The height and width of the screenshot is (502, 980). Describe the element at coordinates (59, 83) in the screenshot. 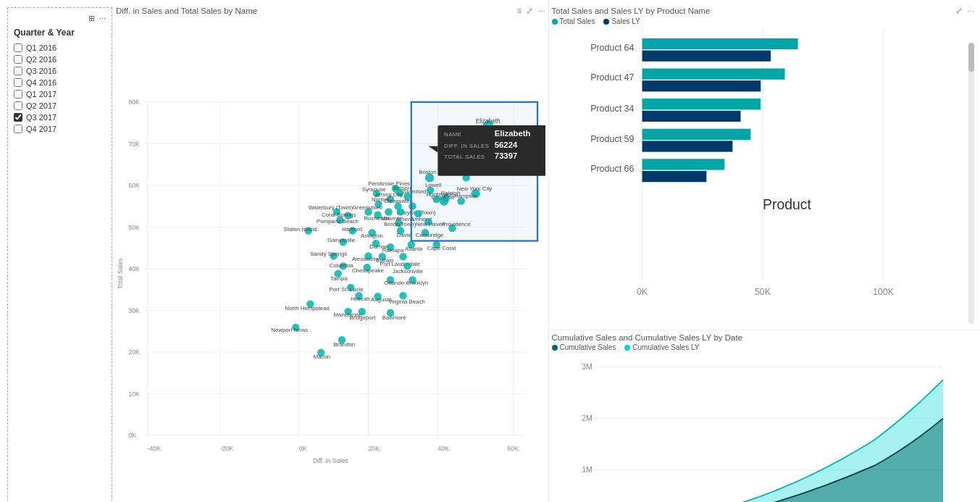

I see `filter-item: Q4 2016` at that location.